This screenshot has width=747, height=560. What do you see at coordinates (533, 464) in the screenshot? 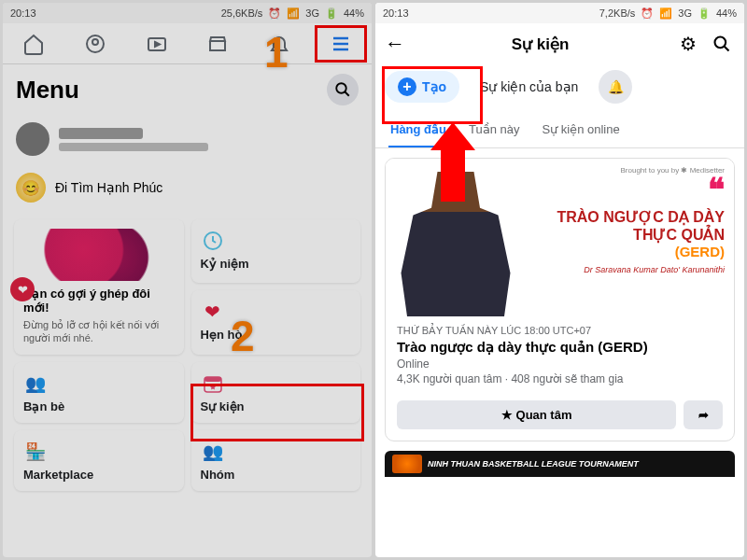
I see `league-title: NINH THUAN BASKETBALL LEAGUE TOURNAMENT` at bounding box center [533, 464].